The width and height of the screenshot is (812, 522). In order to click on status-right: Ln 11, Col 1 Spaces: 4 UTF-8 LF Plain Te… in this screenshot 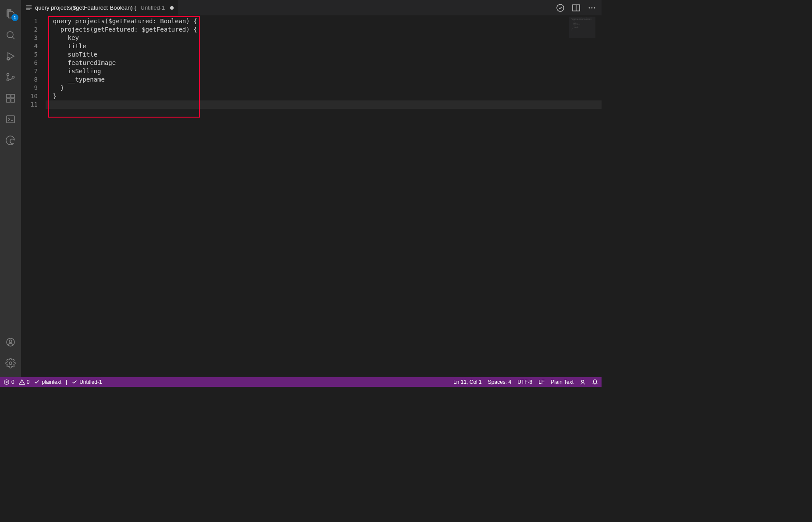, I will do `click(526, 382)`.